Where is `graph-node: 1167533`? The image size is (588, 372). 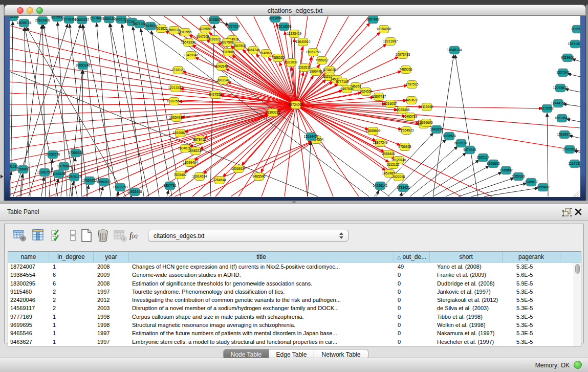 graph-node: 1167533 is located at coordinates (574, 164).